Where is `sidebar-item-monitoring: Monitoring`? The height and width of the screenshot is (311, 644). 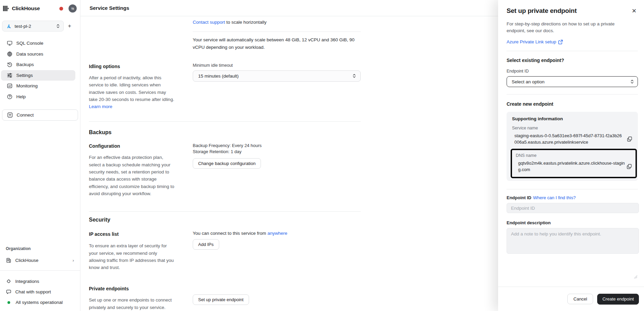 sidebar-item-monitoring: Monitoring is located at coordinates (38, 86).